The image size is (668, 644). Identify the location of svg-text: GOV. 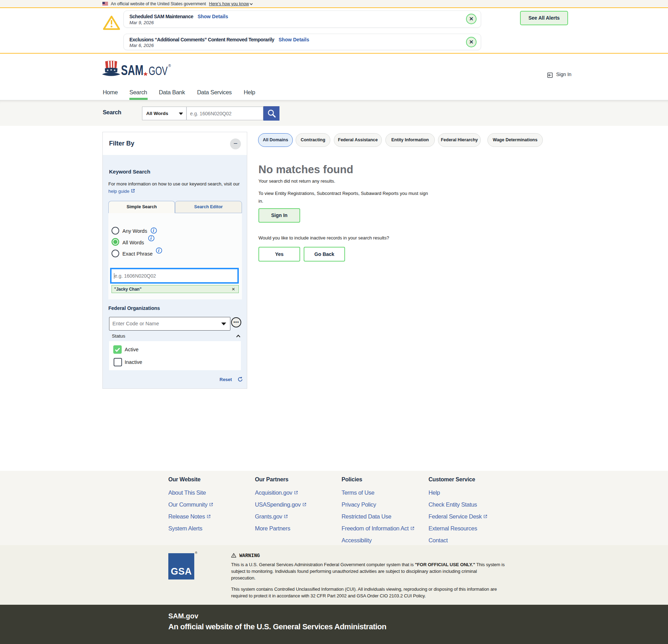
(158, 70).